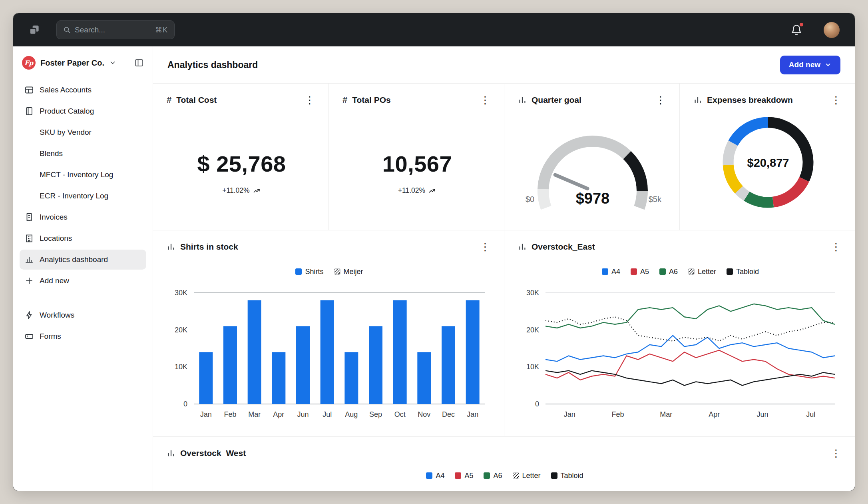  Describe the element at coordinates (348, 272) in the screenshot. I see `legend-item: Meijer` at that location.